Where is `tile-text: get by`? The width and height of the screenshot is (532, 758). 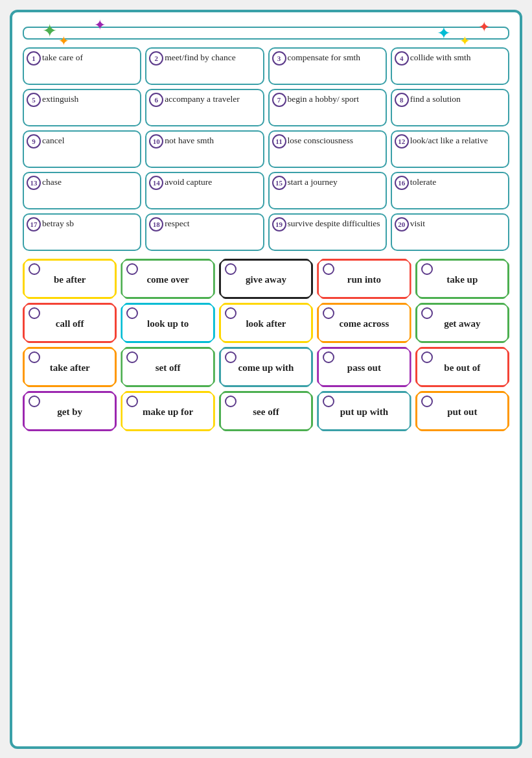 tile-text: get by is located at coordinates (70, 412).